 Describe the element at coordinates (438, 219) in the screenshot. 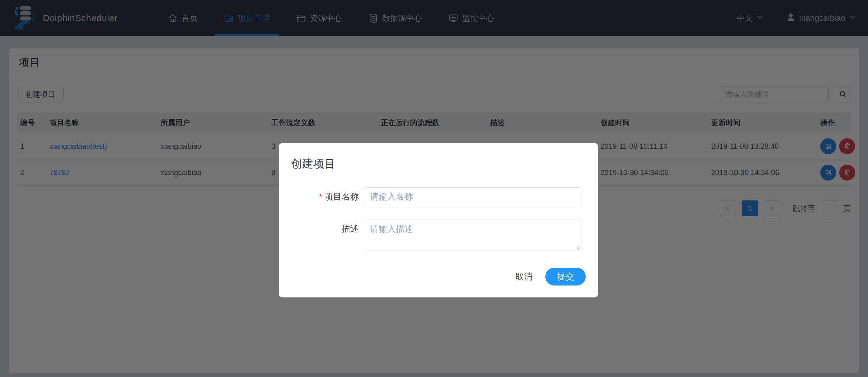

I see `create-project-form: *项目名称 描述` at that location.